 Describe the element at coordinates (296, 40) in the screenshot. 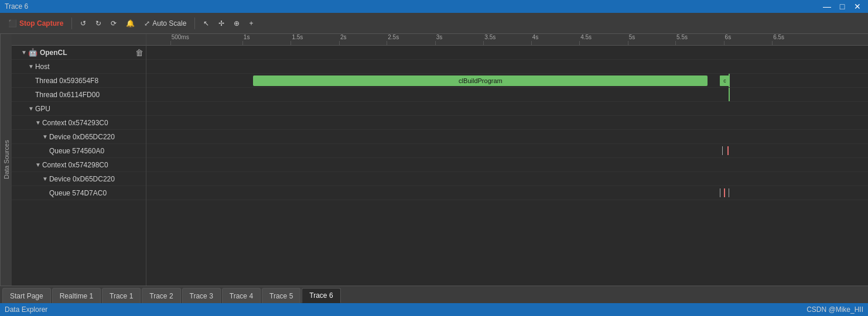

I see `ruler-tick: 1.5s` at that location.